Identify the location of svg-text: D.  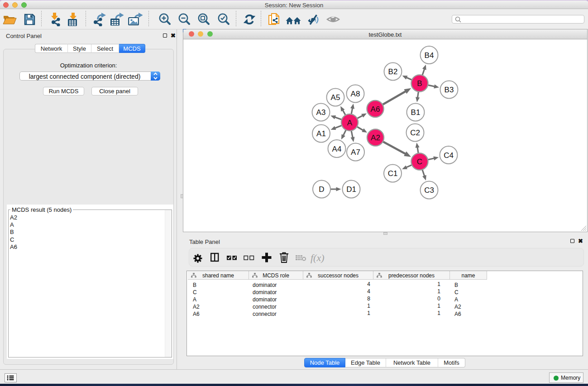
(321, 189).